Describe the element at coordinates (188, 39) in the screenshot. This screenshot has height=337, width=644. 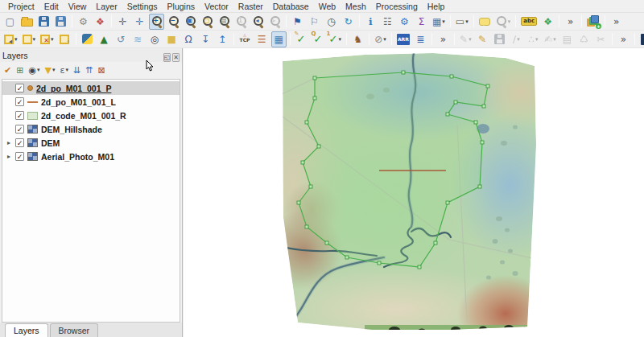
I see `magnet-plugin-button: Ω` at that location.